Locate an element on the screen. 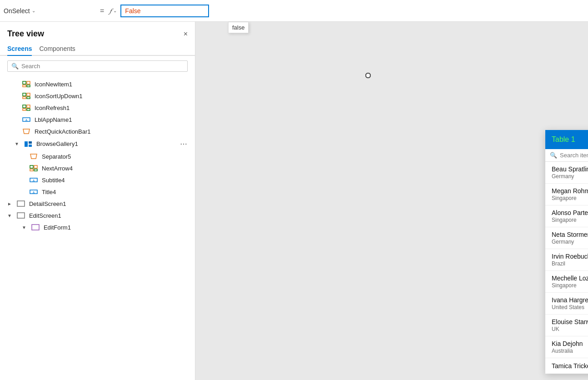  sidebar-item-detailScreen1: ► DetailScreen1 is located at coordinates (97, 204).